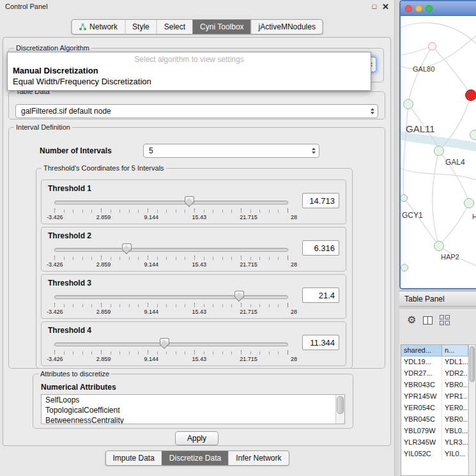 The height and width of the screenshot is (476, 476). What do you see at coordinates (455, 162) in the screenshot?
I see `node-label-gal4: GAL4` at bounding box center [455, 162].